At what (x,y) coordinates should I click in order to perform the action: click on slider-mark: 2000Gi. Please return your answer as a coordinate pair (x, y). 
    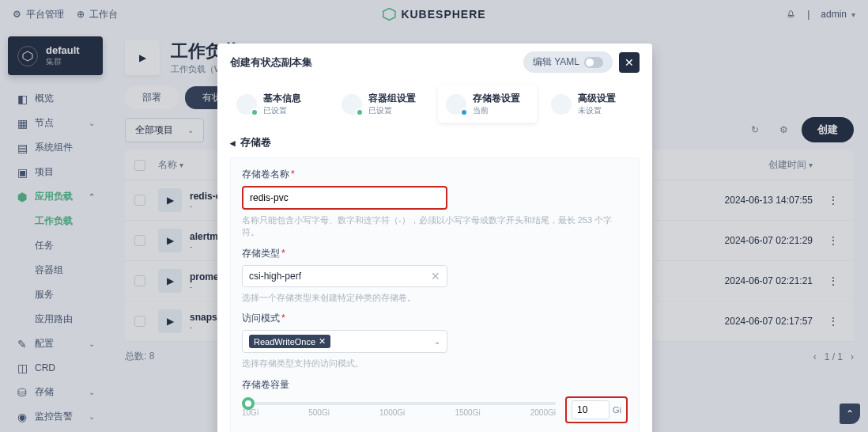
    Looking at the image, I should click on (543, 413).